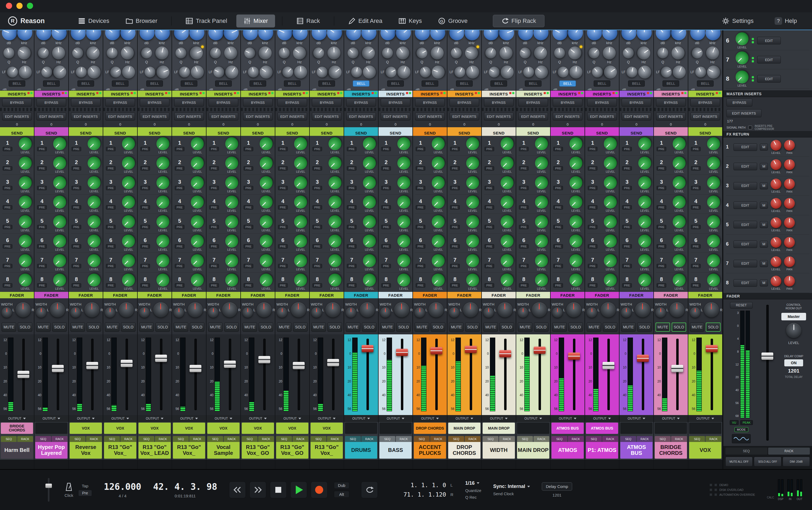 Image resolution: width=812 pixels, height=510 pixels. Describe the element at coordinates (237, 490) in the screenshot. I see `rewind-button` at that location.